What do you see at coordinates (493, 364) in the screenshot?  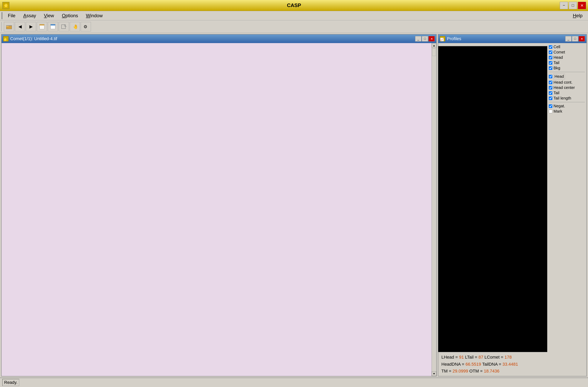 I see `stats-line2: HeadDNA = 66.5519 TailDNA = 33.4481` at bounding box center [493, 364].